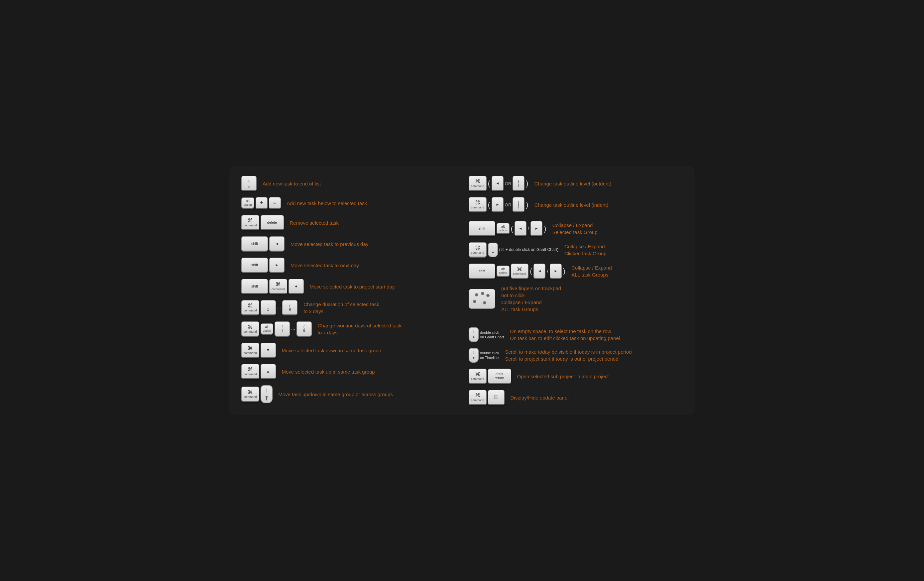  I want to click on key-group-cmd-1-9: ⌘ command ! 1 ··· ( 9, so click(269, 308).